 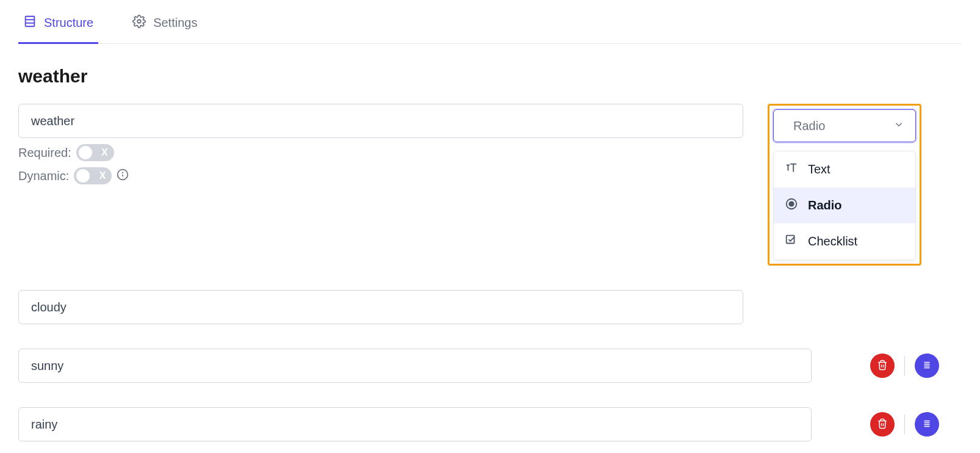 I want to click on tab-structure-label: Structure, so click(x=68, y=23).